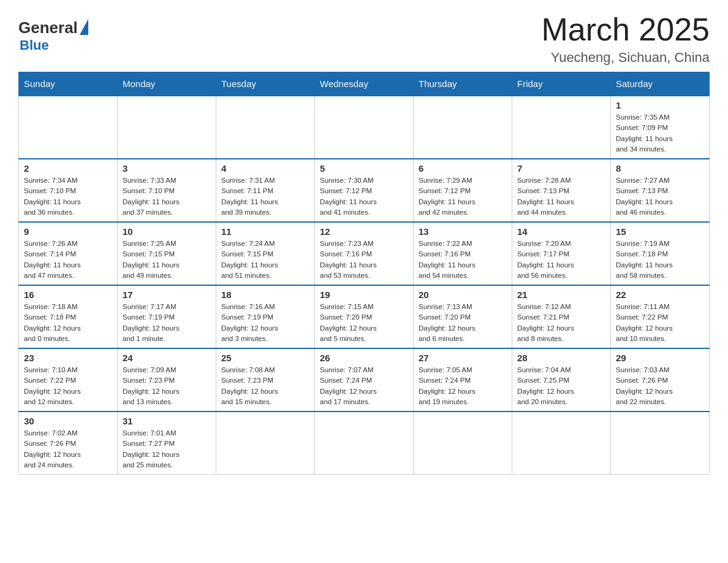  I want to click on day-info: Sunrise: 7:05 AM Sunset: 7:24 PM Dayligh…, so click(463, 386).